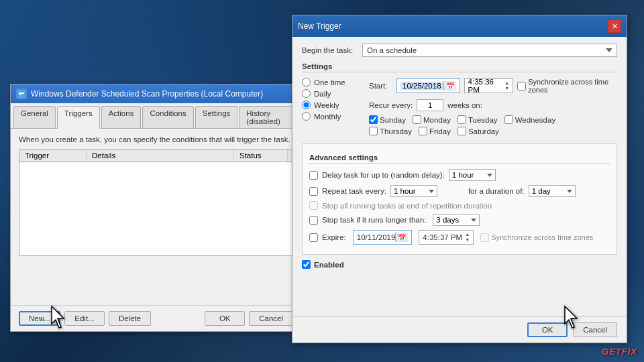  Describe the element at coordinates (507, 88) in the screenshot. I see `time-down-btn: ▼` at that location.